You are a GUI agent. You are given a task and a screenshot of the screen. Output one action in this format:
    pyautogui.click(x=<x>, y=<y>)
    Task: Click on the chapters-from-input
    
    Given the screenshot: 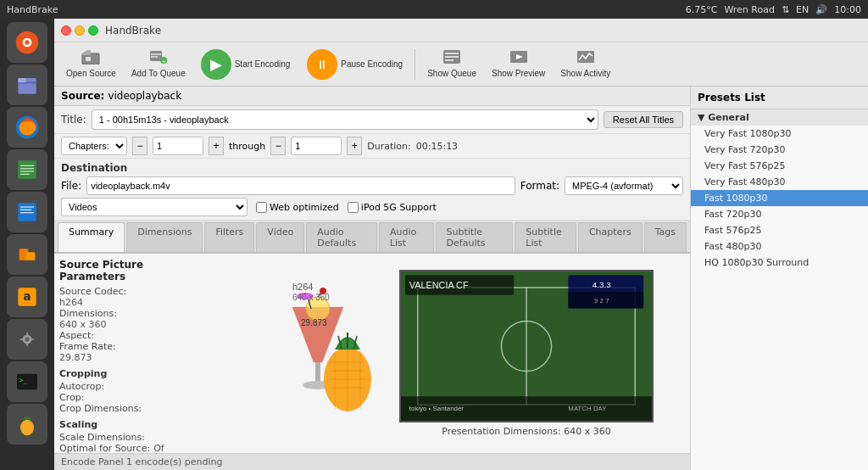 What is the action you would take?
    pyautogui.click(x=178, y=146)
    